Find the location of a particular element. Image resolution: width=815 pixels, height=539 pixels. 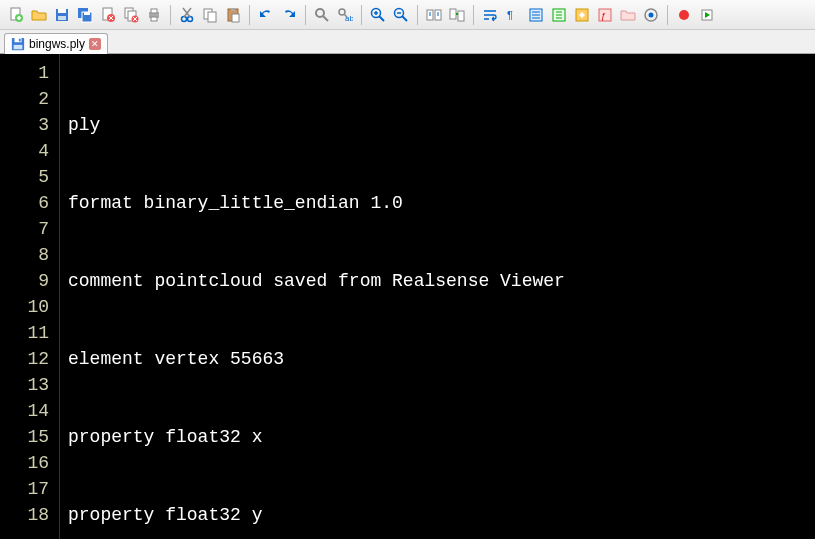

tab-bar: bingws.ply ✕ is located at coordinates (408, 42).